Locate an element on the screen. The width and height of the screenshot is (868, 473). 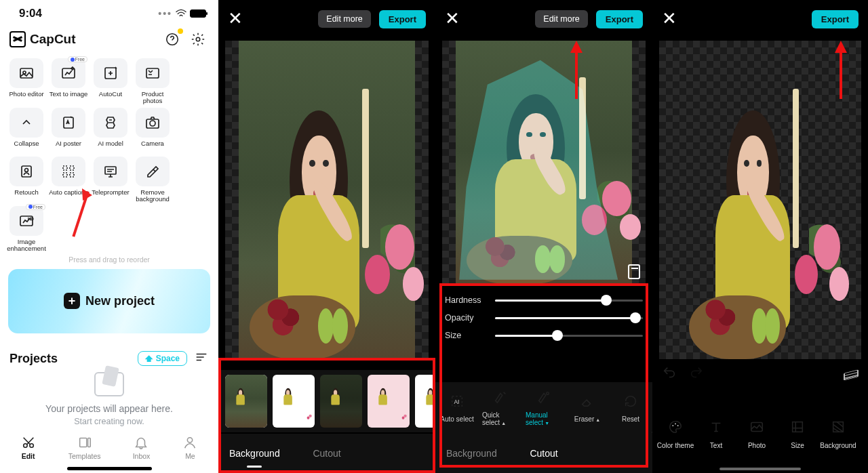
text-icon is located at coordinates (716, 428).